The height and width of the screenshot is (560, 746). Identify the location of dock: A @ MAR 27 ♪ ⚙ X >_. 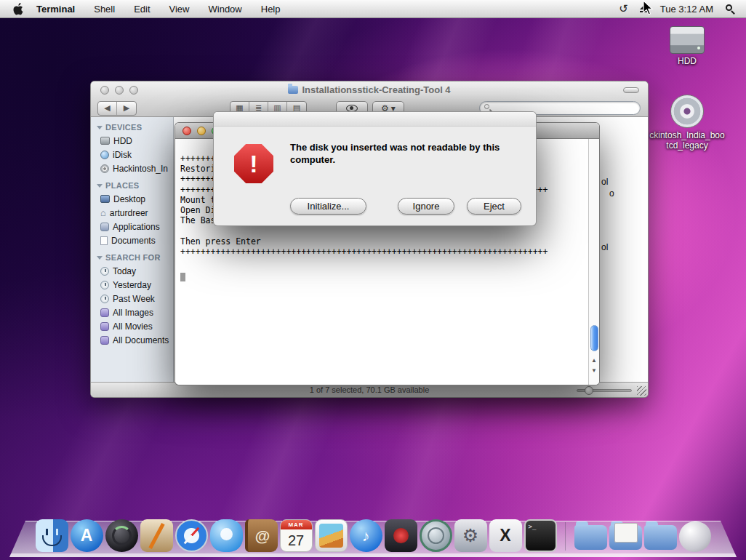
(373, 534).